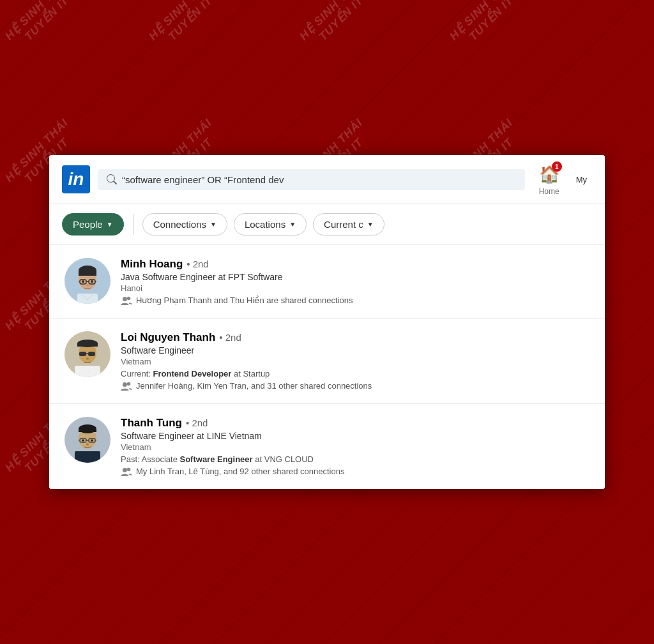 This screenshot has height=644, width=654. What do you see at coordinates (213, 225) in the screenshot?
I see `connections-chevron-icon: ▼` at bounding box center [213, 225].